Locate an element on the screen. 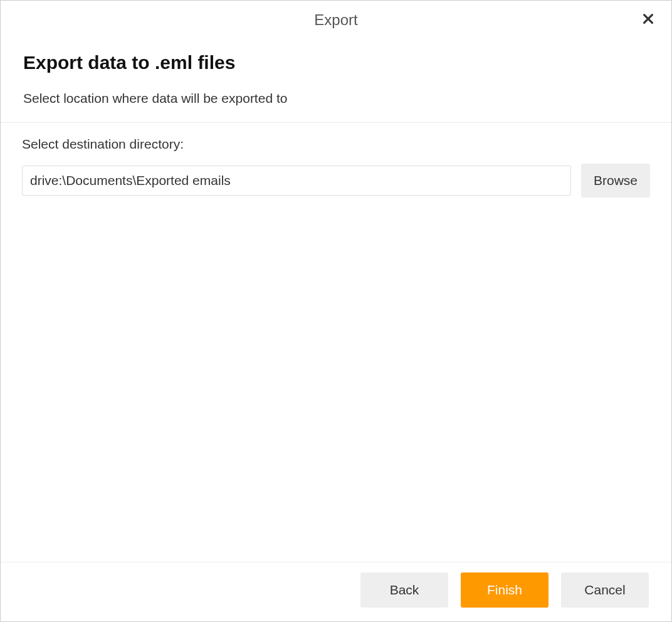  dialog-title: Export is located at coordinates (336, 20).